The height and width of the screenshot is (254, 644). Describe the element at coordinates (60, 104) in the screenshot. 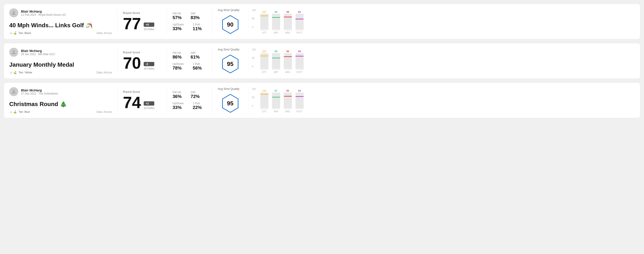

I see `round-title: Christmas Round 🎄` at that location.